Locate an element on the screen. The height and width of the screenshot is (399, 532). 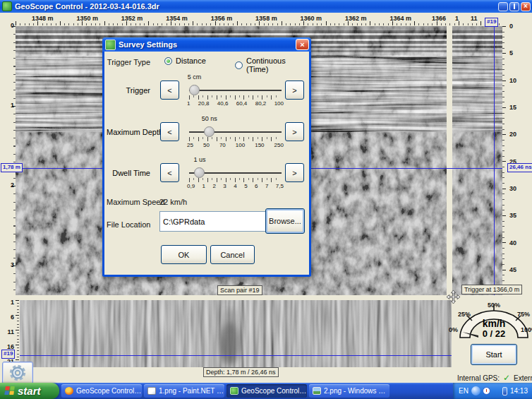
taskbar-item: 2.png - Windows Pict... is located at coordinates (349, 391).